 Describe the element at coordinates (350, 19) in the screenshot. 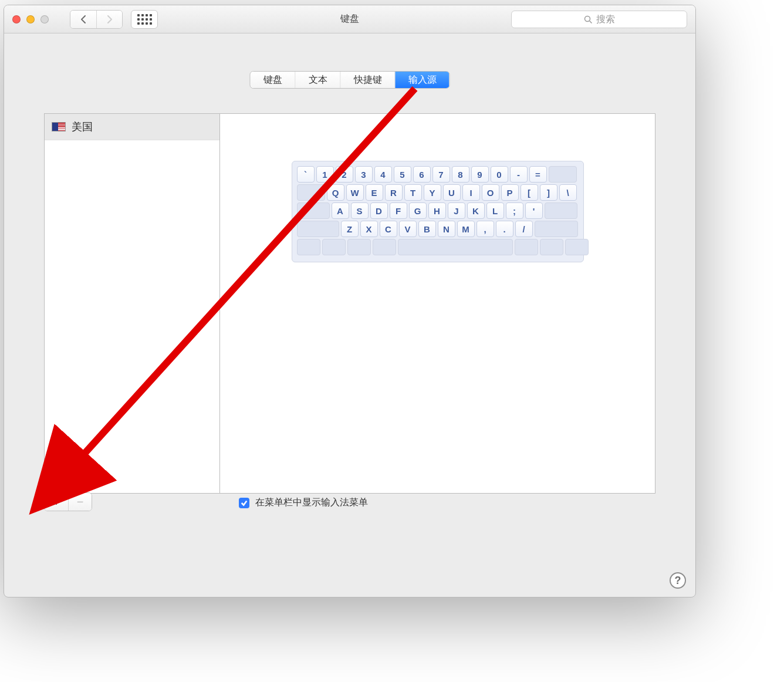

I see `titlebar: 键盘 搜索` at that location.